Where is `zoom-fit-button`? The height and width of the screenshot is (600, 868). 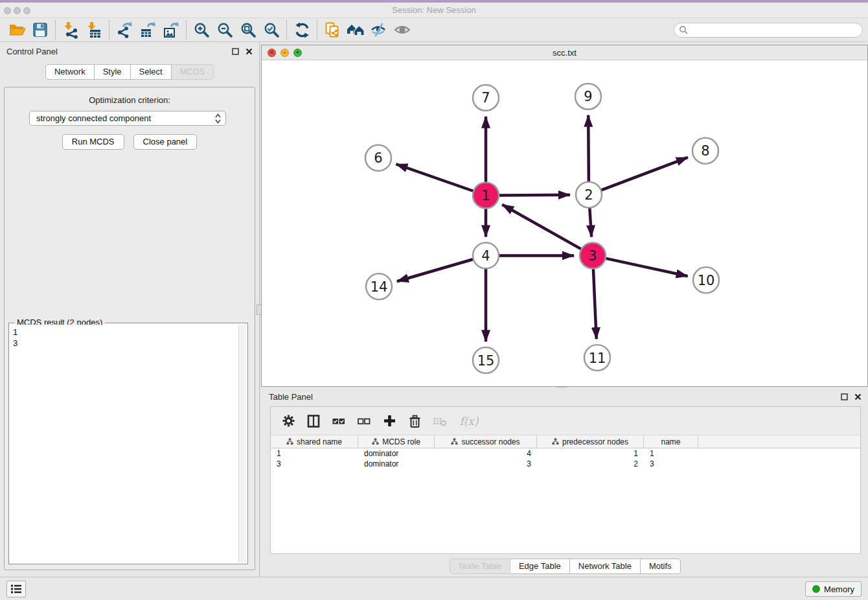 zoom-fit-button is located at coordinates (248, 30).